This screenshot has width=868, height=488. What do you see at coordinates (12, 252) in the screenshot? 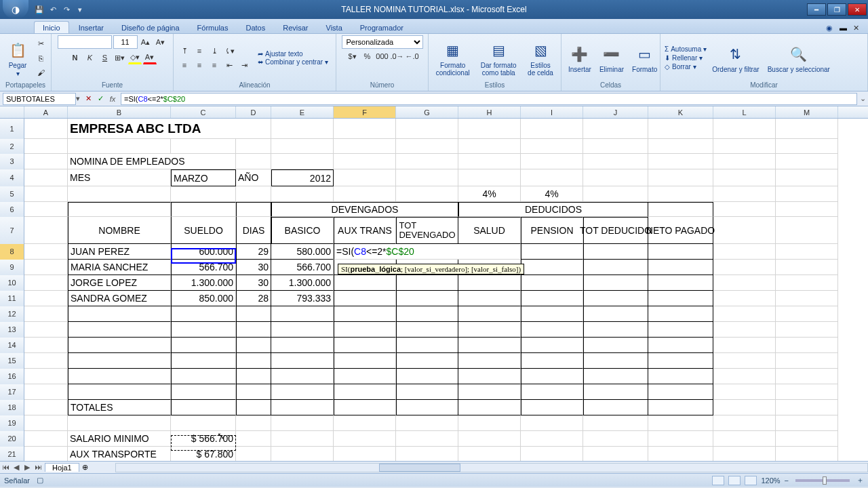
I see `row-header: 8` at bounding box center [12, 252].